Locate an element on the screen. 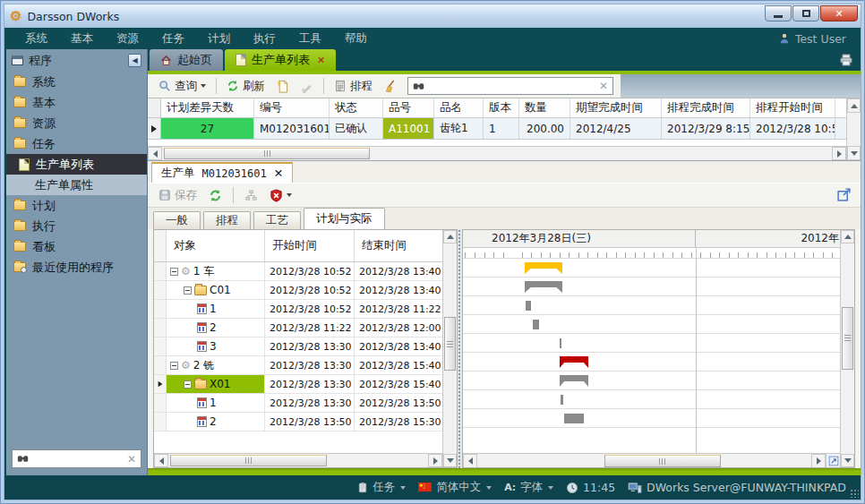  order-tab-close-icon: ✕ is located at coordinates (278, 174).